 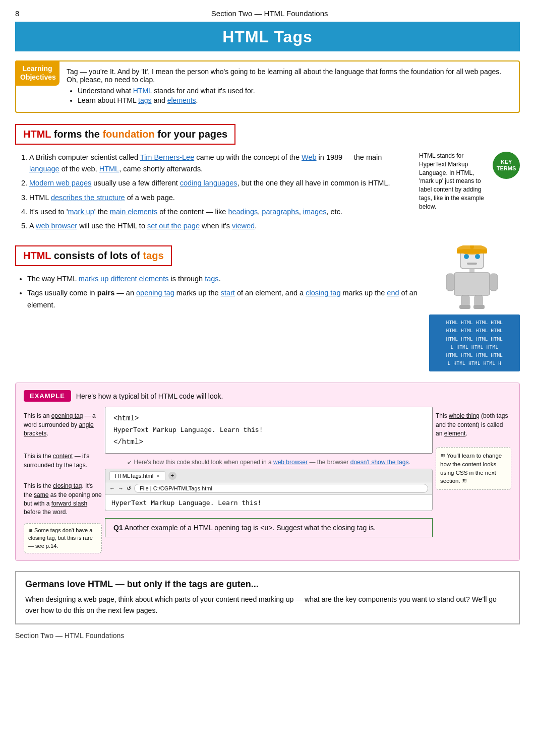 I want to click on markup-link: mark up, so click(x=81, y=212).